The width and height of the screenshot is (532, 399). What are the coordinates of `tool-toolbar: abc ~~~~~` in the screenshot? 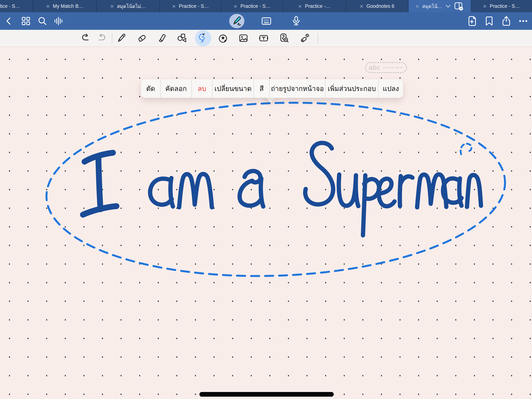 It's located at (266, 39).